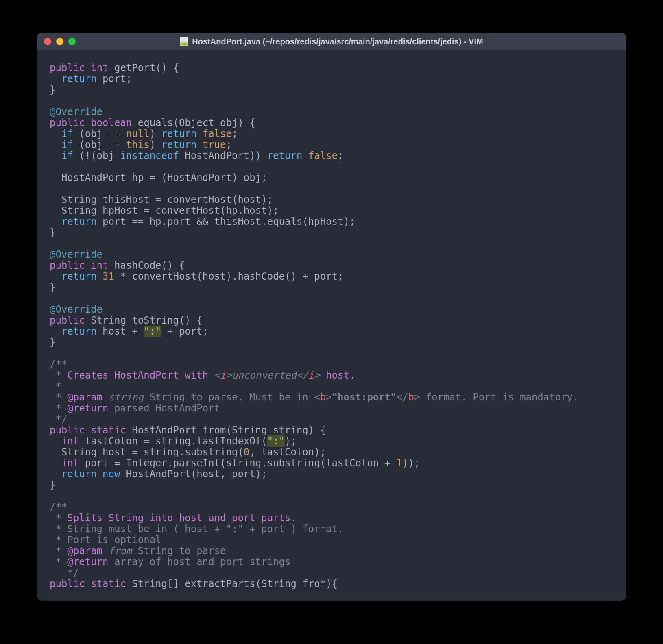 This screenshot has height=644, width=663. I want to click on text: port = Integer.parseInt(string.substring…, so click(238, 463).